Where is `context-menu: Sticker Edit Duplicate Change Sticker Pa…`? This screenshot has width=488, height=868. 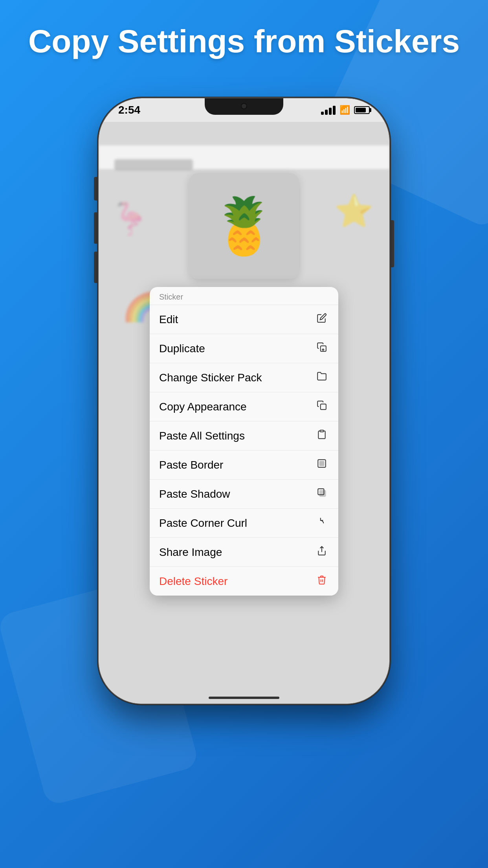
context-menu: Sticker Edit Duplicate Change Sticker Pa… is located at coordinates (244, 441).